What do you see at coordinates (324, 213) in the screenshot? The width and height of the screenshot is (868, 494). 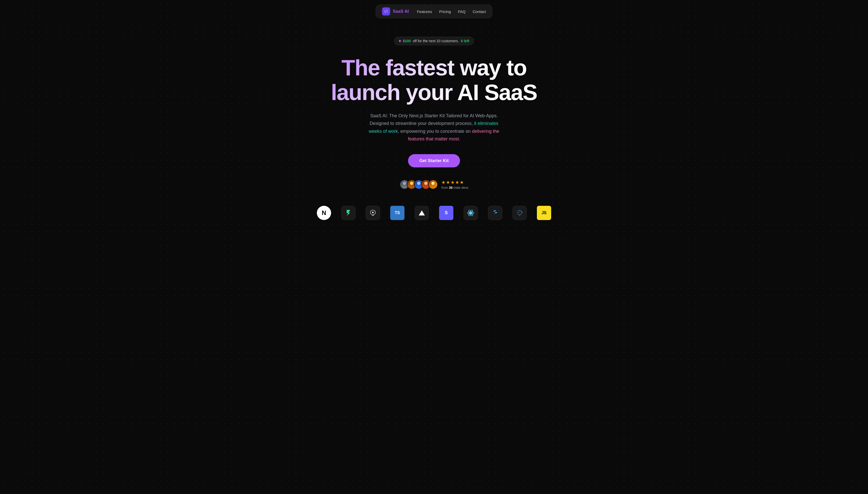 I see `tech-nextjs-icon: N` at bounding box center [324, 213].